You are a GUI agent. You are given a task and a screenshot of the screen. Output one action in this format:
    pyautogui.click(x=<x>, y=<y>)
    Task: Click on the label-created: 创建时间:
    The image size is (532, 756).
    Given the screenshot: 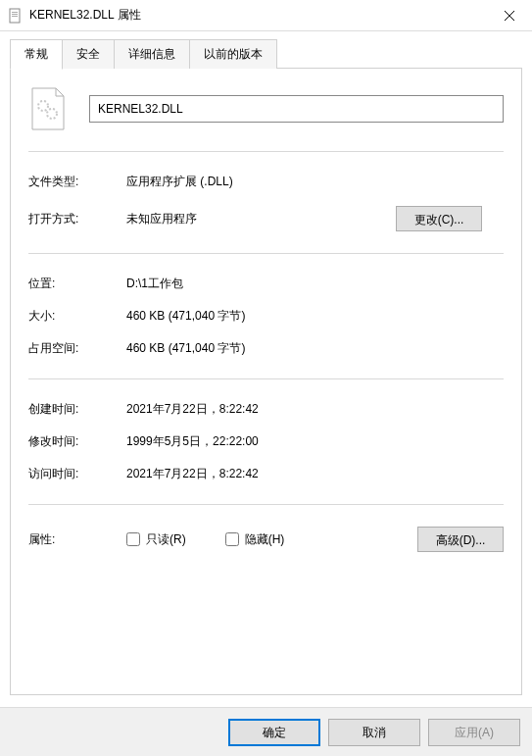 What is the action you would take?
    pyautogui.click(x=77, y=410)
    